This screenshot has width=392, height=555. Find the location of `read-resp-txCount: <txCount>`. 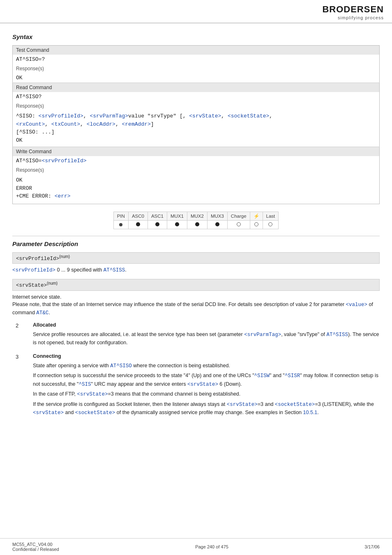

read-resp-txCount: <txCount> is located at coordinates (66, 124).